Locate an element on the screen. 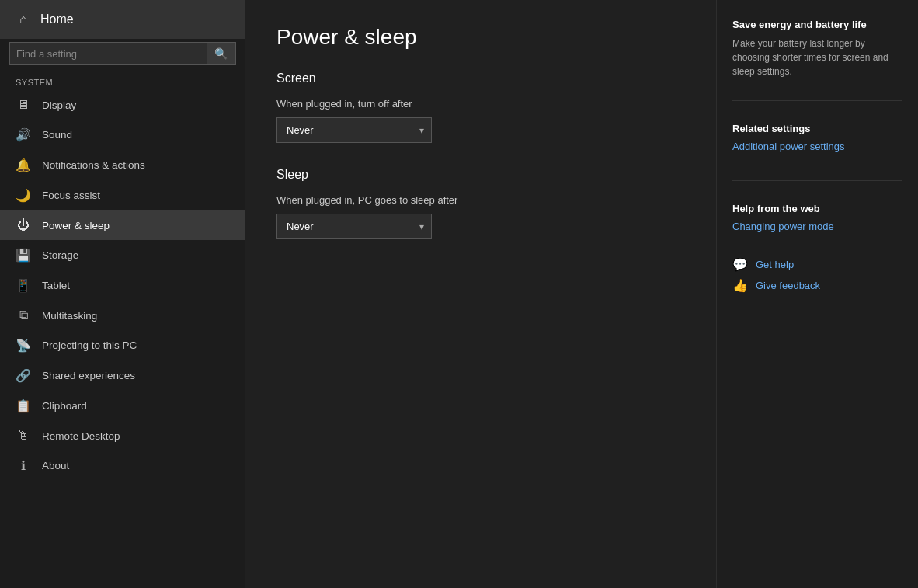 The height and width of the screenshot is (588, 918). sidebar-item-clipboard: 📋 Clipboard is located at coordinates (123, 405).